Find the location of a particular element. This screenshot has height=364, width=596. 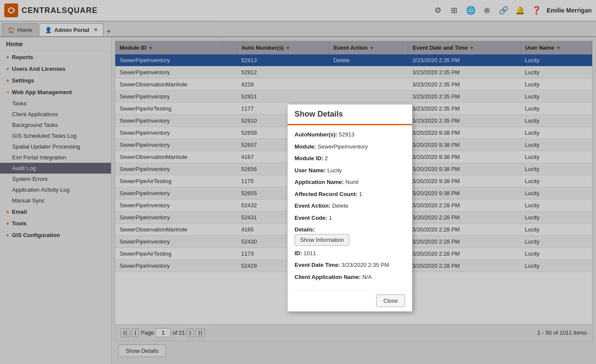

modal-field-app-name: Application Name: Nunit is located at coordinates (350, 182).